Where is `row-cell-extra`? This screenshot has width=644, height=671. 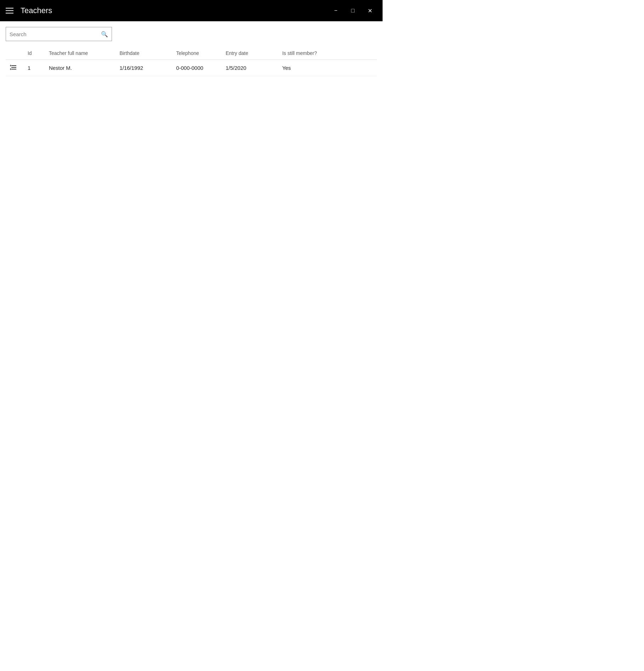 row-cell-extra is located at coordinates (359, 68).